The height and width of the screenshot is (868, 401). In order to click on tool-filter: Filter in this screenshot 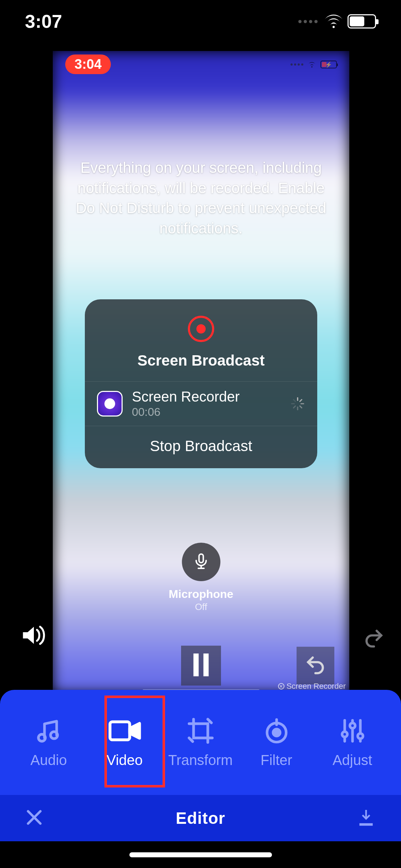, I will do `click(277, 743)`.